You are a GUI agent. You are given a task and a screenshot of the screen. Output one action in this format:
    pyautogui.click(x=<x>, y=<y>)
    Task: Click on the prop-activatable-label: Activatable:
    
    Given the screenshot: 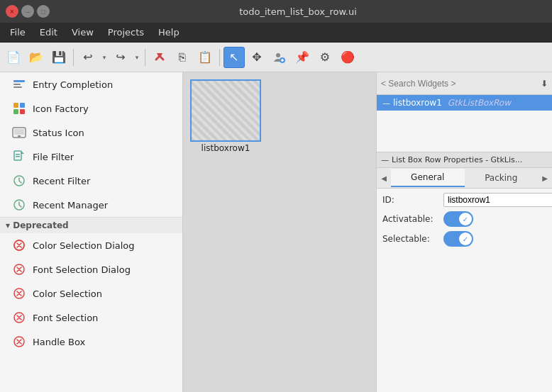 What is the action you would take?
    pyautogui.click(x=411, y=219)
    